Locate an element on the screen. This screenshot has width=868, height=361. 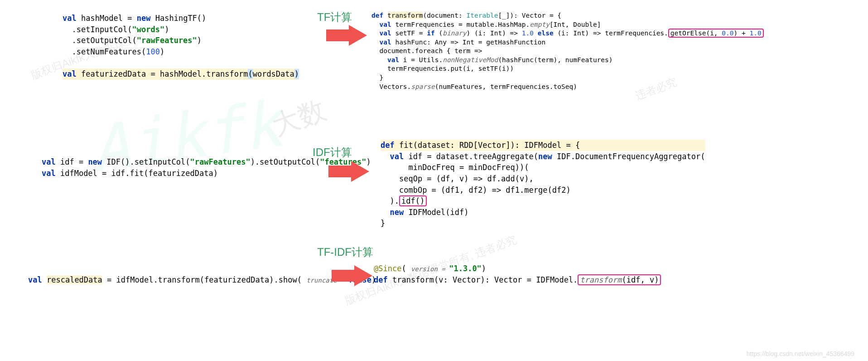
code-line: def transform(document: Iterable[_]): Ve… is located at coordinates (568, 16).